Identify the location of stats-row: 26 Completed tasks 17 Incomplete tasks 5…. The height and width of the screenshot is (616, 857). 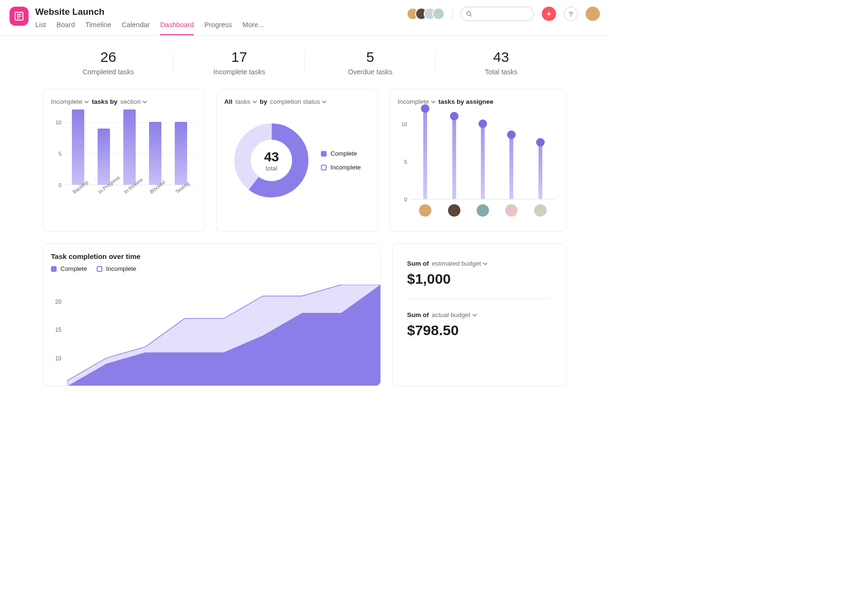
(305, 62).